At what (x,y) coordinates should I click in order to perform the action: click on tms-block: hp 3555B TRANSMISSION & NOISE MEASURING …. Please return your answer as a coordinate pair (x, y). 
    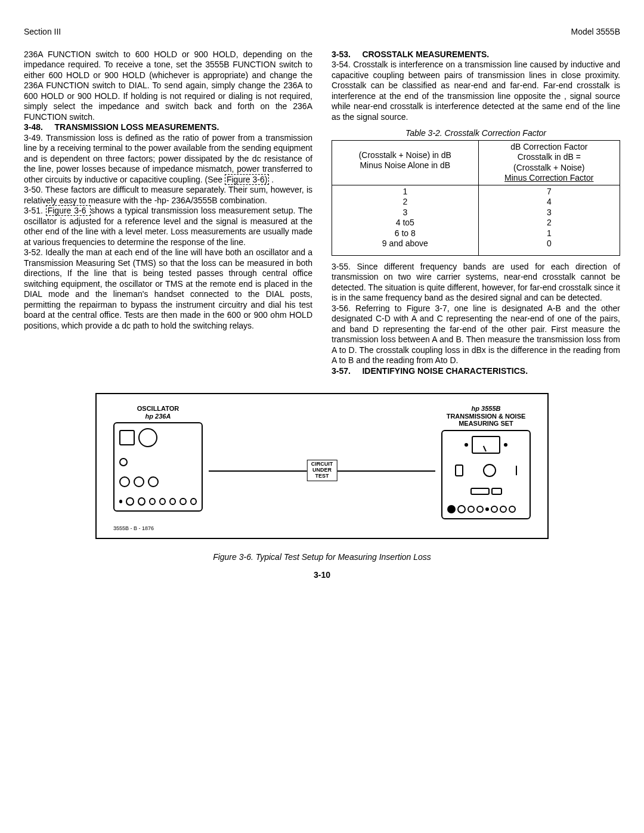
    Looking at the image, I should click on (486, 462).